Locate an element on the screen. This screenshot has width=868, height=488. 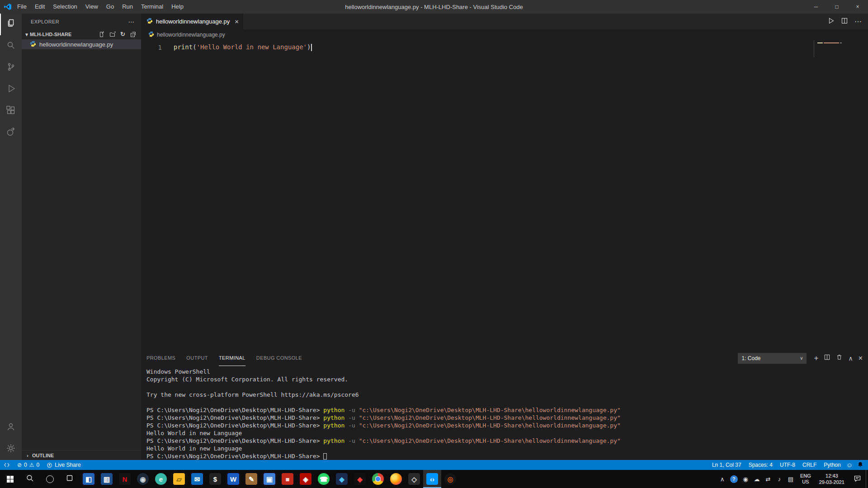
activitybar-run-debug is located at coordinates (11, 89).